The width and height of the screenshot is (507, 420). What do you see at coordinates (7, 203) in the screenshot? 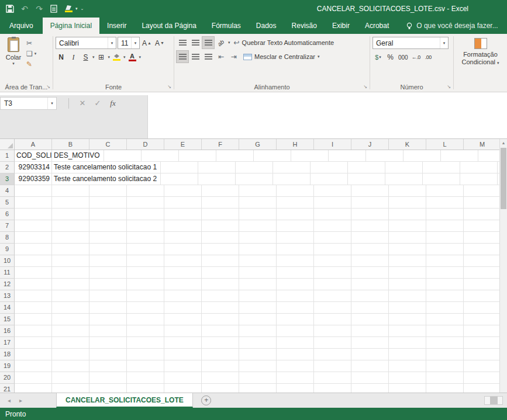
I see `row-header-5: 5` at bounding box center [7, 203].